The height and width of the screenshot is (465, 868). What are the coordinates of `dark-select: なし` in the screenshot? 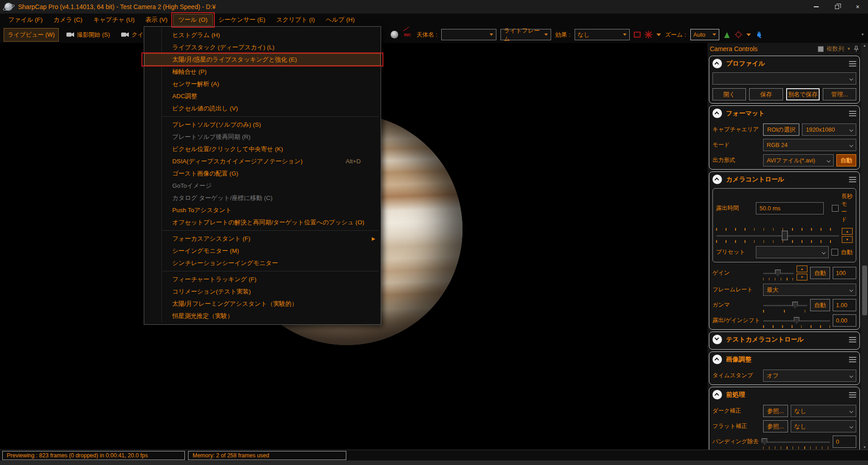 It's located at (824, 411).